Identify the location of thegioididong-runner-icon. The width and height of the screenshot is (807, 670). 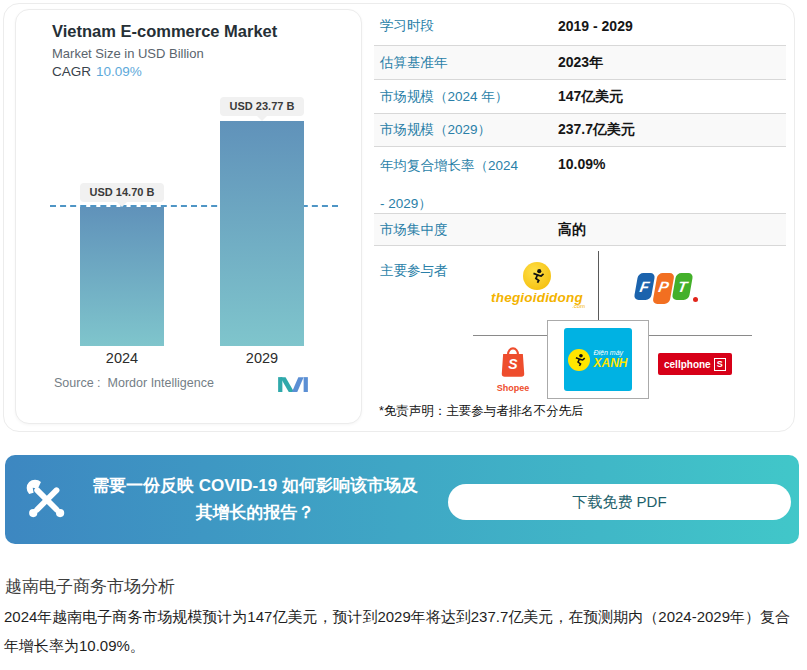
(537, 276).